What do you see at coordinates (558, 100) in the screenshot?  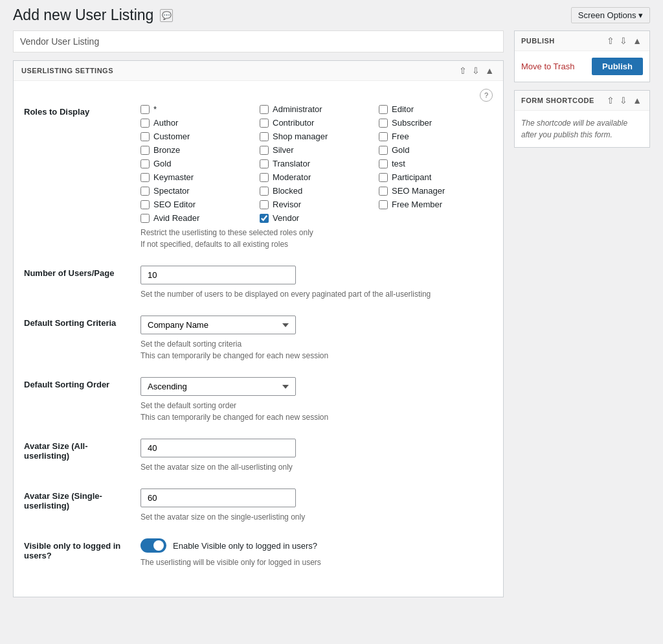 I see `shortcode-panel-title: FORM SHORTCODE` at bounding box center [558, 100].